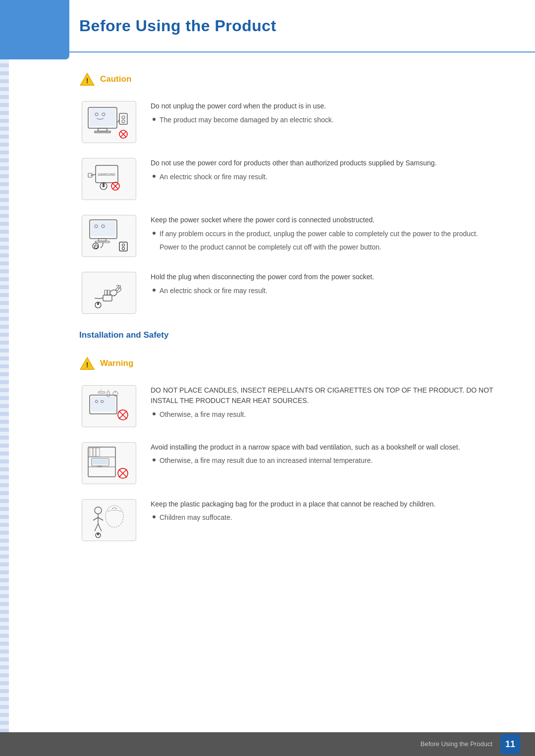 The image size is (535, 756). Describe the element at coordinates (328, 106) in the screenshot. I see `caution-1-main: Do not unplug the power cord when the pr…` at that location.